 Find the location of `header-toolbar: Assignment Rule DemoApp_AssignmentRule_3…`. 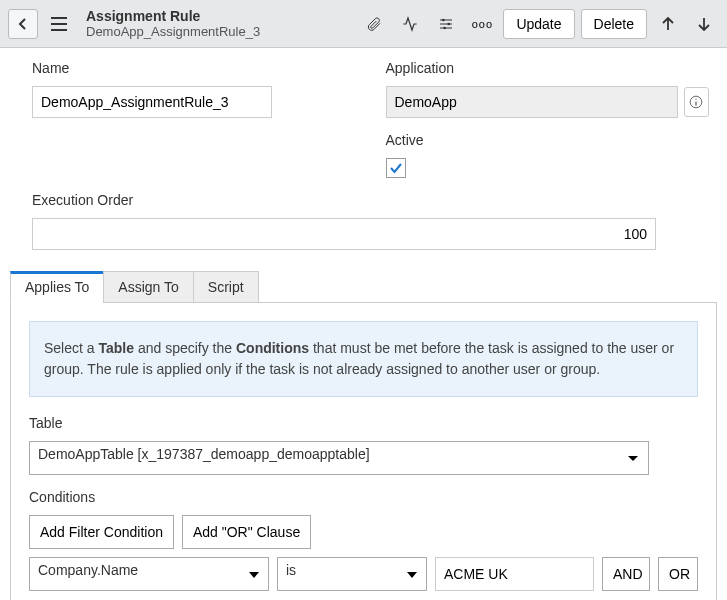

header-toolbar: Assignment Rule DemoApp_AssignmentRule_3… is located at coordinates (364, 24).